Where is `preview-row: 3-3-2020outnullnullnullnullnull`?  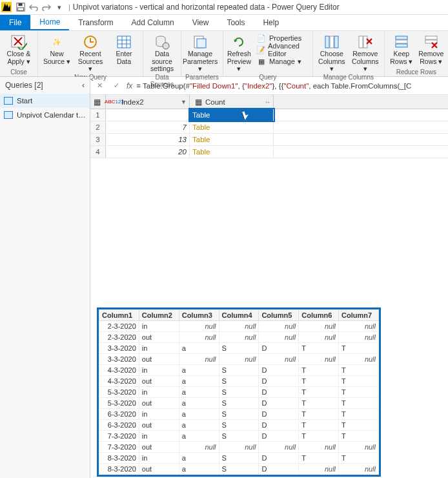
preview-row: 3-3-2020outnullnullnullnullnull is located at coordinates (239, 359).